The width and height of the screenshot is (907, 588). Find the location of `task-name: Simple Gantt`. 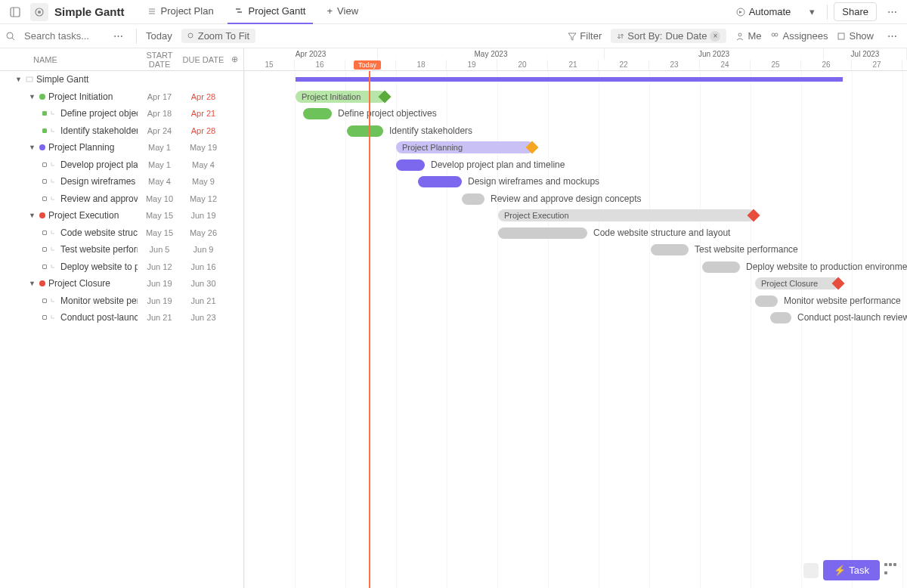

task-name: Simple Gantt is located at coordinates (62, 79).